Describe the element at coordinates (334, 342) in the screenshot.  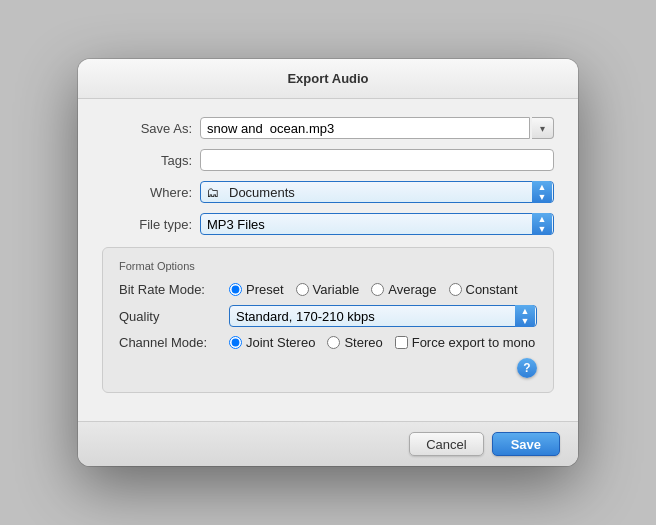
I see `radio-stereo-input` at that location.